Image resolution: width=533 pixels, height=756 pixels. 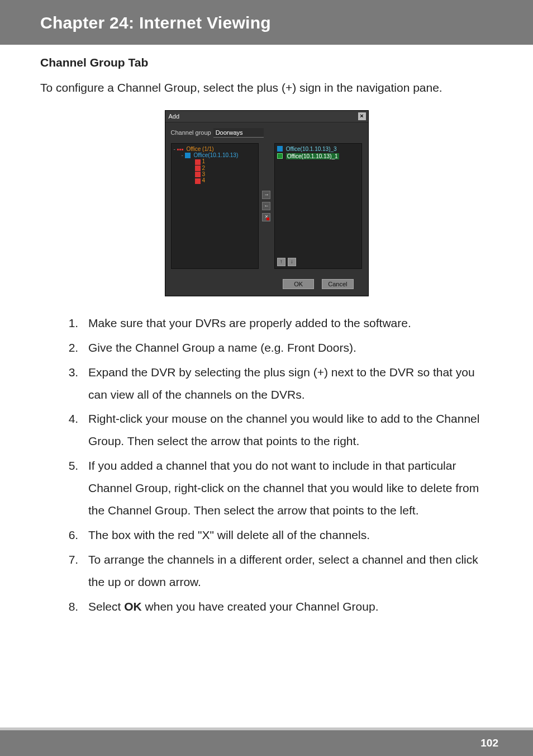 I want to click on cancel-button: Cancel, so click(x=337, y=284).